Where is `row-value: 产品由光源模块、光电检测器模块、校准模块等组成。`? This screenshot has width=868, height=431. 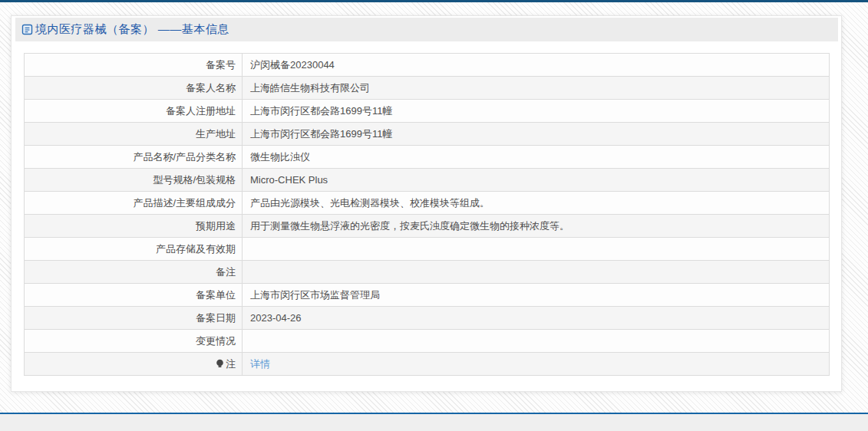
row-value: 产品由光源模块、光电检测器模块、校准模块等组成。 is located at coordinates (536, 203).